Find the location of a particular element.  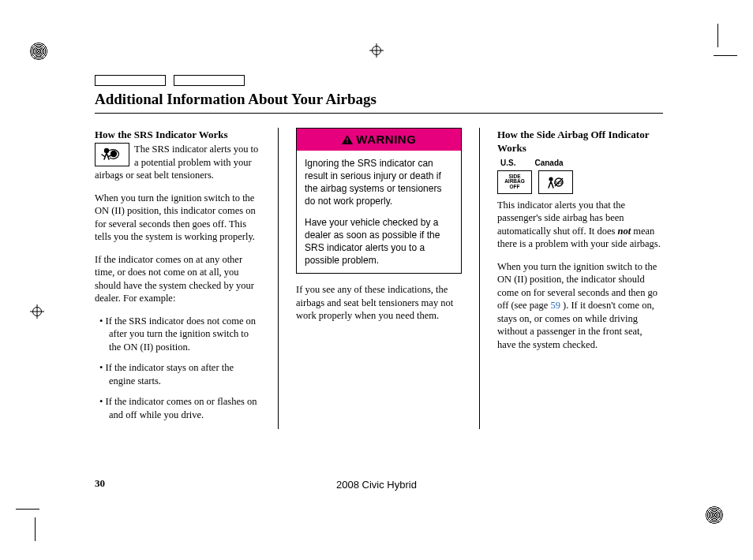

col1-list: If the SRS indicator does not come on af… is located at coordinates (178, 368).